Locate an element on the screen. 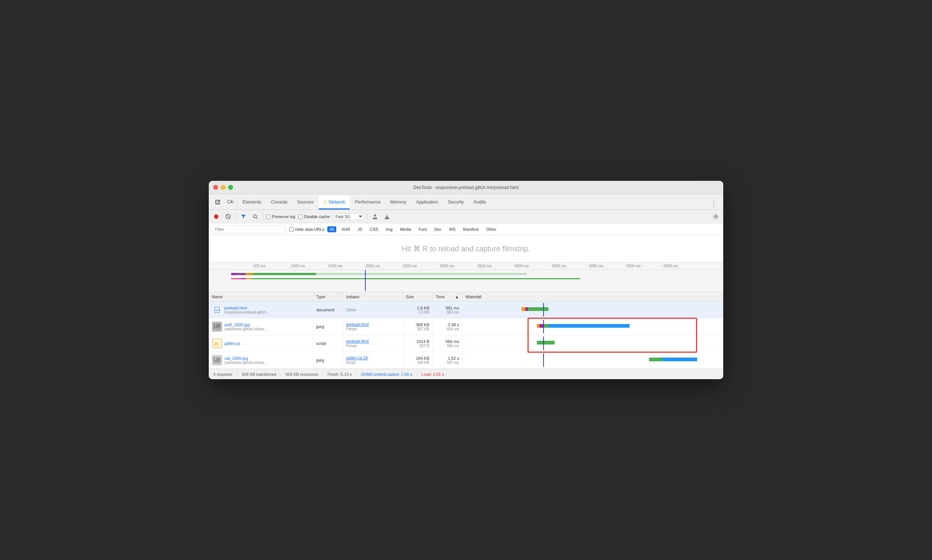  filter-xhr-button: XHR is located at coordinates (346, 229).